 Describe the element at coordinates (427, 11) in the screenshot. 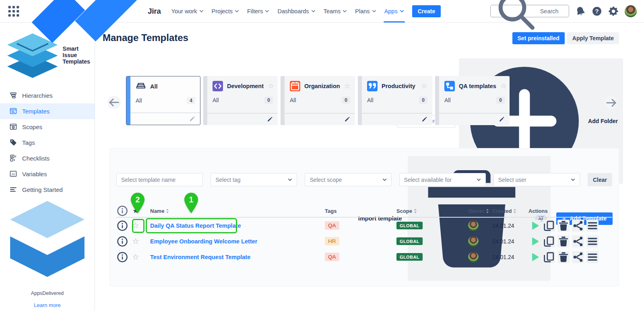

I see `create-button: Create` at that location.